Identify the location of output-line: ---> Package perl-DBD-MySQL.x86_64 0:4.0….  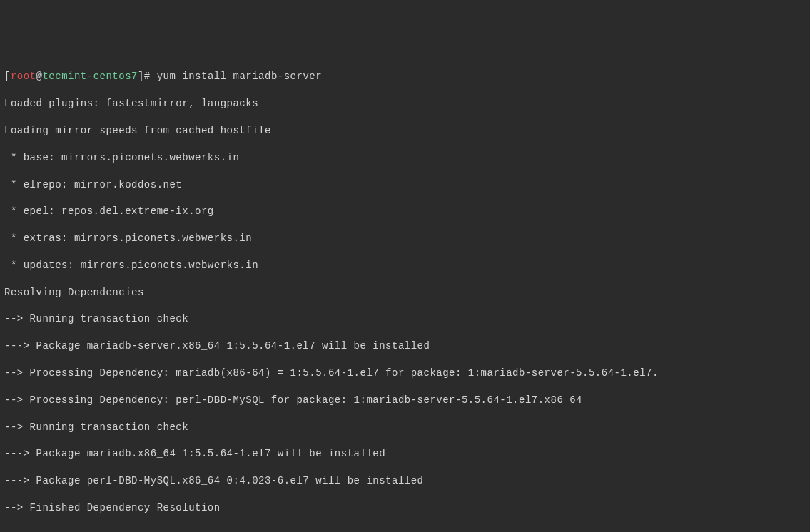
(405, 481).